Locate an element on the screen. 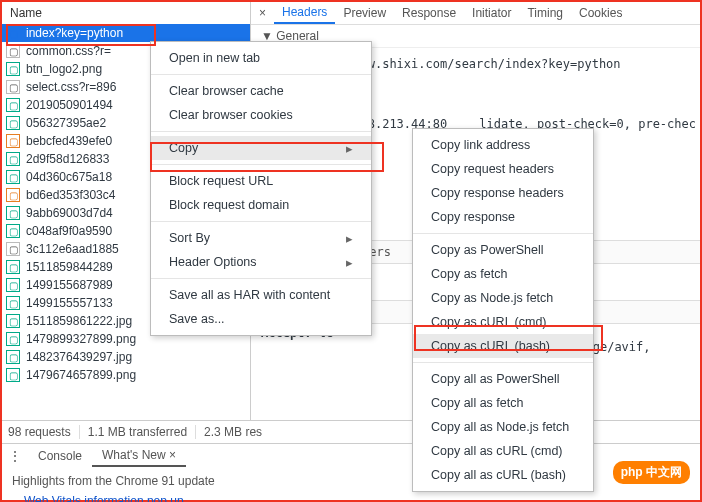 Image resolution: width=702 pixels, height=502 pixels. request-row: ▢index?key=python is located at coordinates (126, 33).